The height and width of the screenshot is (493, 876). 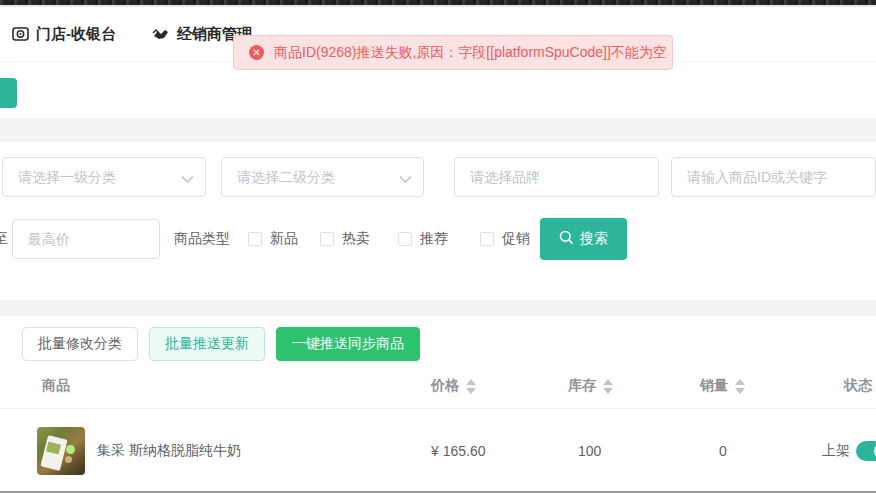 I want to click on filter-row-selects, so click(x=438, y=177).